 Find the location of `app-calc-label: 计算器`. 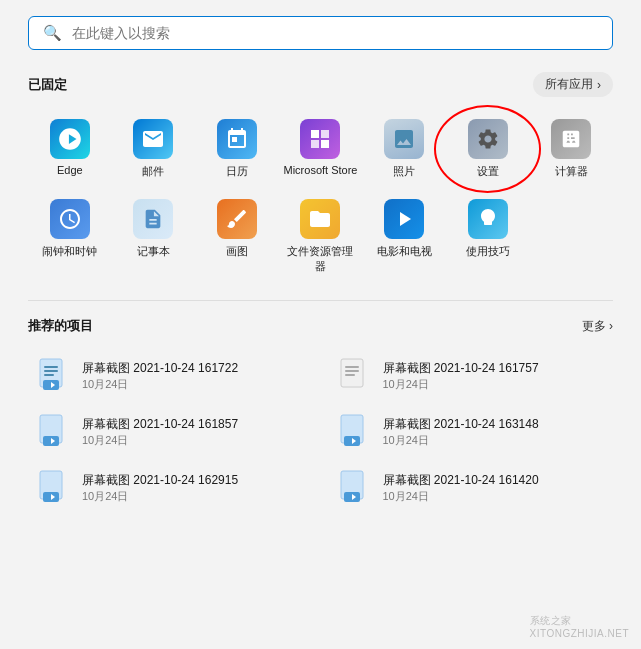

app-calc-label: 计算器 is located at coordinates (572, 172).